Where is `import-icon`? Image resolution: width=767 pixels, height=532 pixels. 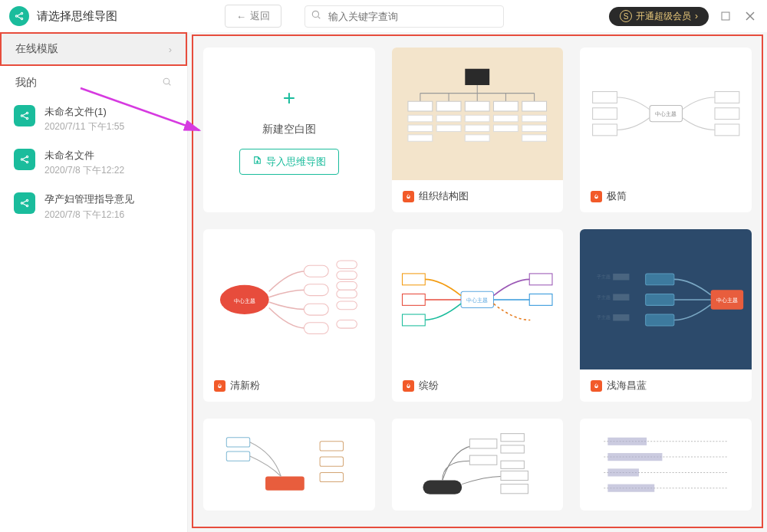 import-icon is located at coordinates (258, 162).